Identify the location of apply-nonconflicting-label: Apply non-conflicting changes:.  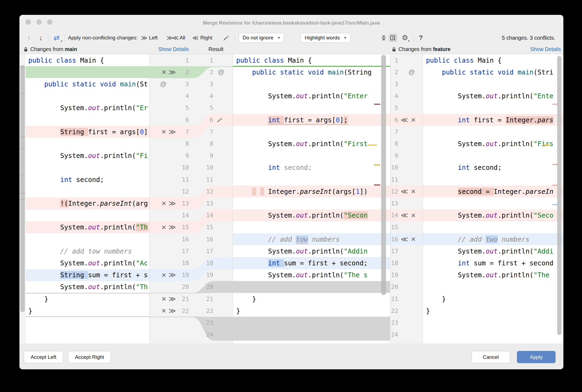
(103, 38).